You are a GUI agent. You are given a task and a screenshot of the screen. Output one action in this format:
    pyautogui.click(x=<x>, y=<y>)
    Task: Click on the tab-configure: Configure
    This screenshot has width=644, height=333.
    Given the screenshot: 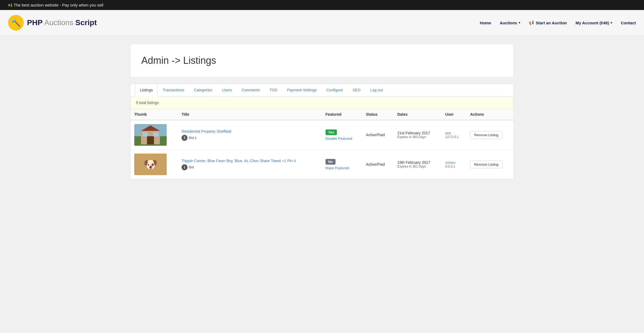 What is the action you would take?
    pyautogui.click(x=334, y=90)
    